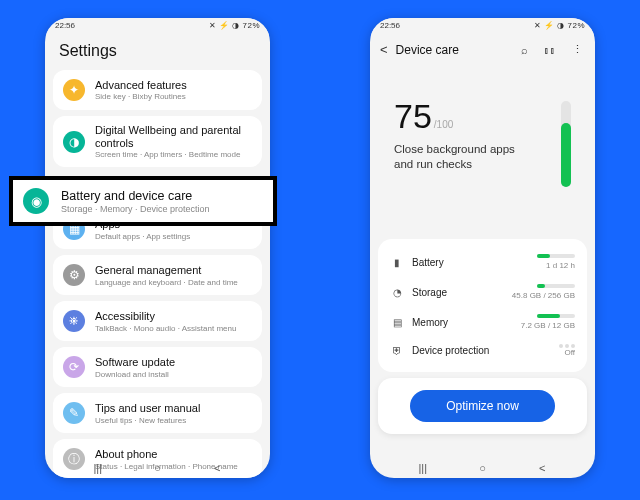  I want to click on settings-item-advanced-features: ✦ Advanced features Side key · Bixby Rou…, so click(158, 90).